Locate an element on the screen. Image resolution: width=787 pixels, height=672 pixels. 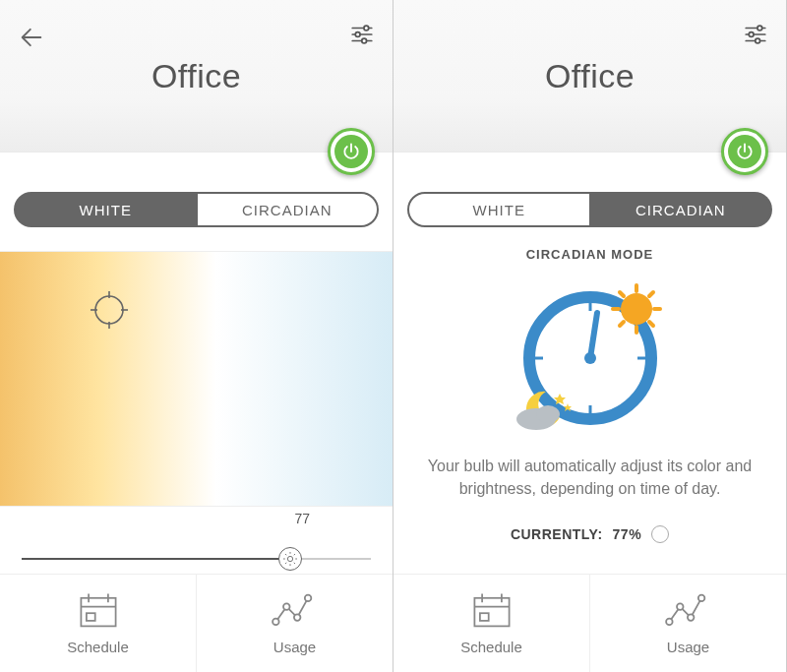
currently-value: 77% is located at coordinates (628, 534).